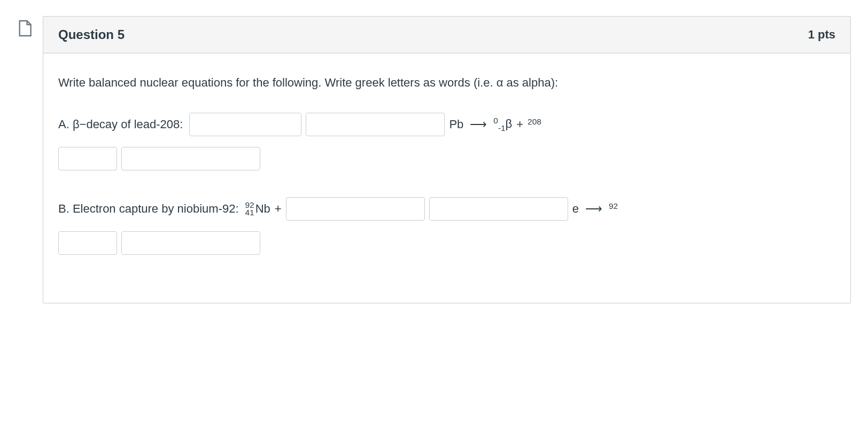 Image resolution: width=868 pixels, height=445 pixels. I want to click on beta-subscript: -1, so click(502, 128).